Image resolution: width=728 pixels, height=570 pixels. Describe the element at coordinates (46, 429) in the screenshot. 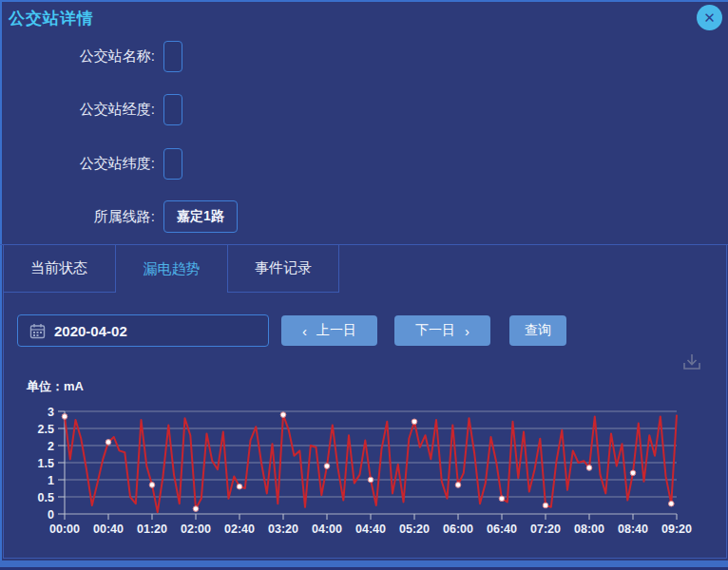

I see `svg-text: 2.5` at that location.